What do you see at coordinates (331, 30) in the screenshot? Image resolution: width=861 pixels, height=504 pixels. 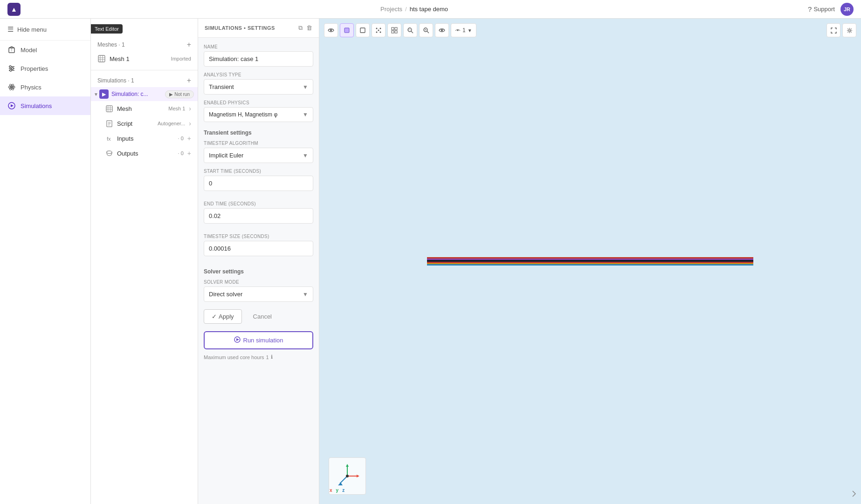 I see `vp-visibility-button` at bounding box center [331, 30].